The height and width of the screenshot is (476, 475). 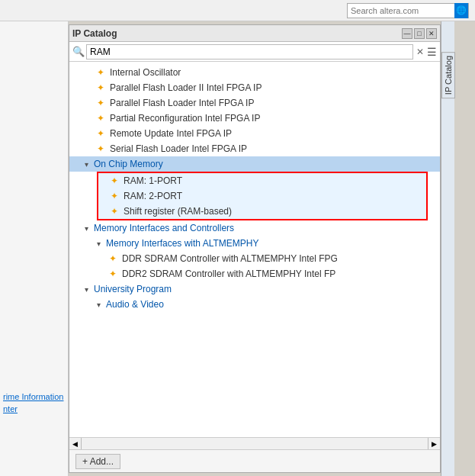 What do you see at coordinates (181, 103) in the screenshot?
I see `tree-label: Parallel Flash Loader Intel FPGA IP` at bounding box center [181, 103].